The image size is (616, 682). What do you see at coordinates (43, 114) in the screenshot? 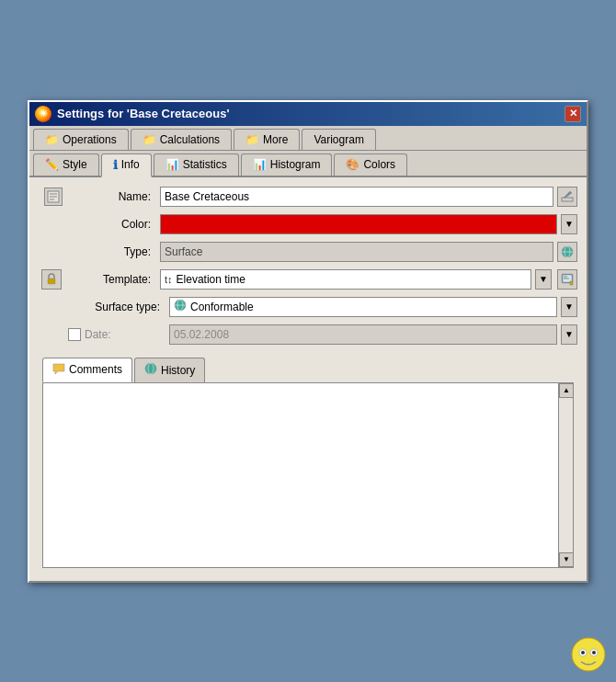
I see `app-icon: ☀` at bounding box center [43, 114].